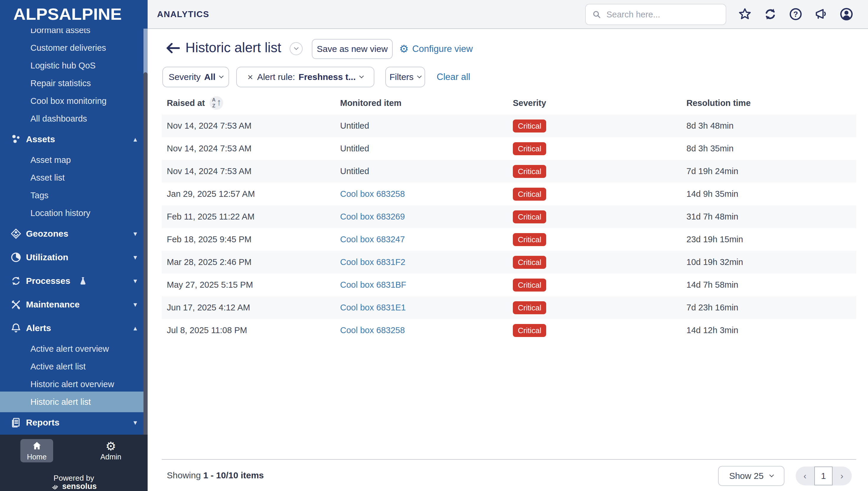  Describe the element at coordinates (842, 476) in the screenshot. I see `next-page-button: ›` at that location.